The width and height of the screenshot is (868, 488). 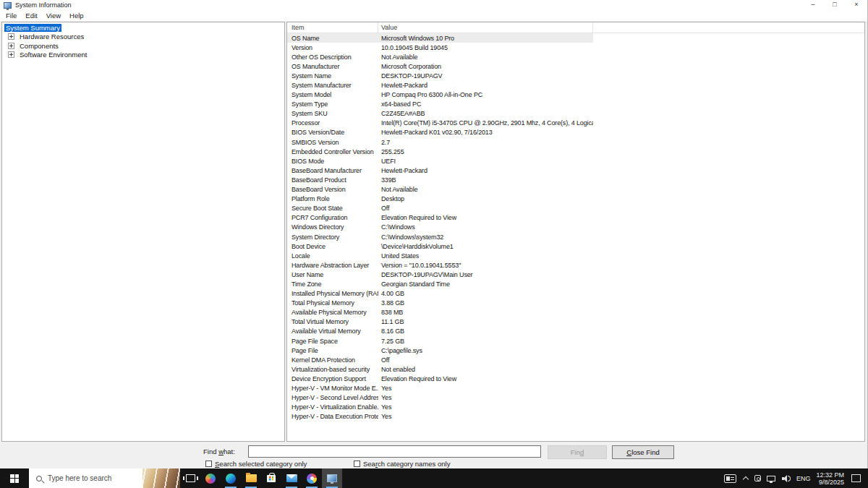 What do you see at coordinates (804, 479) in the screenshot?
I see `language-indicator: ENG` at bounding box center [804, 479].